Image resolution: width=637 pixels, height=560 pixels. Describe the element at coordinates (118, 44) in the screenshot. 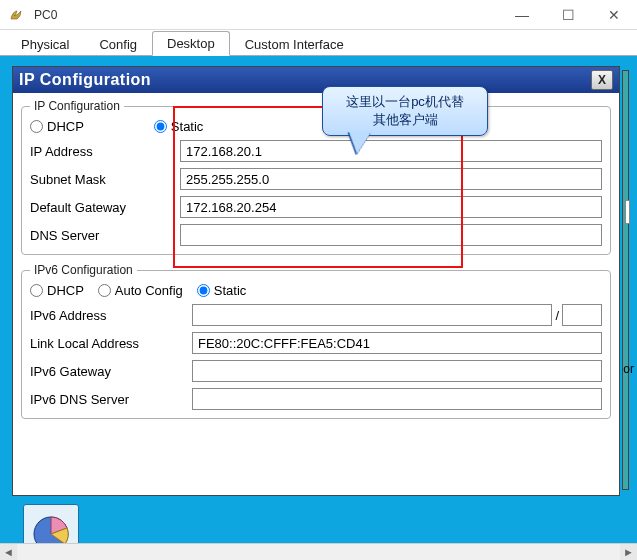

I see `tab-config: Config` at that location.